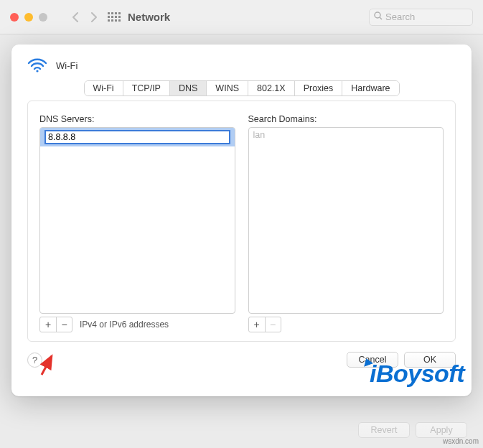  I want to click on search-icon, so click(378, 17).